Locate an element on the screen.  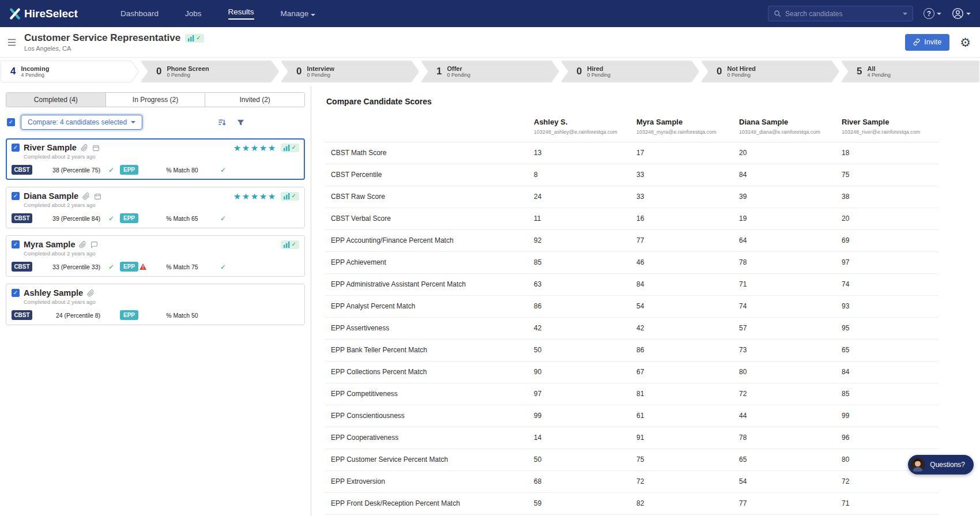
candidate-column-name: Myra Sample is located at coordinates (682, 122).